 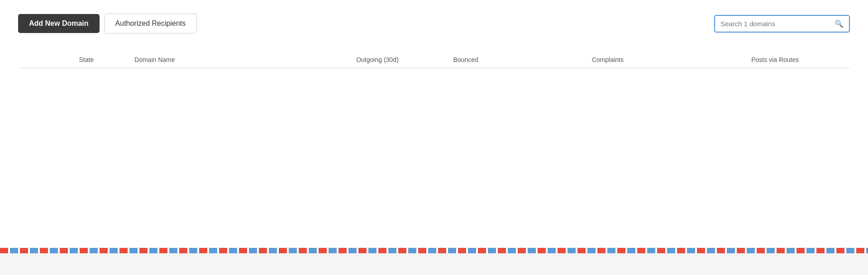 I want to click on footer-stripe, so click(x=434, y=251).